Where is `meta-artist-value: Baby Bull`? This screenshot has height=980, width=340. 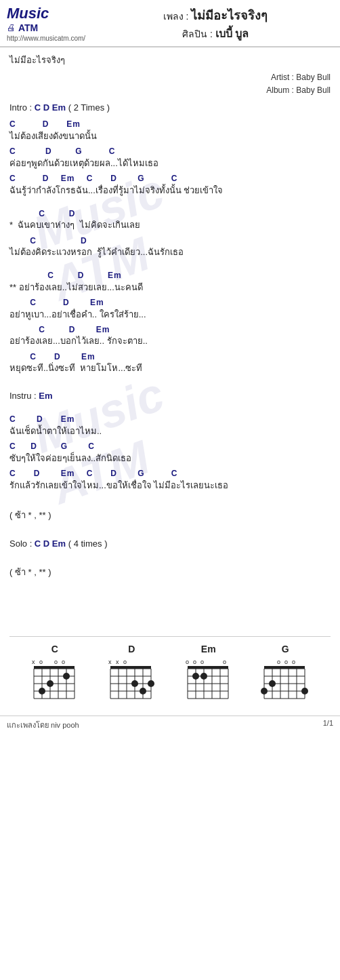 meta-artist-value: Baby Bull is located at coordinates (313, 77).